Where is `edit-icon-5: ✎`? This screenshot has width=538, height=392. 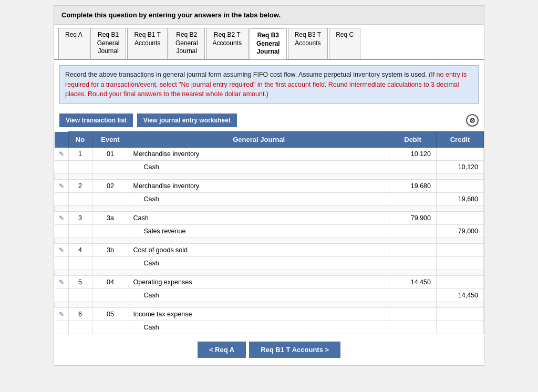 edit-icon-5: ✎ is located at coordinates (61, 282).